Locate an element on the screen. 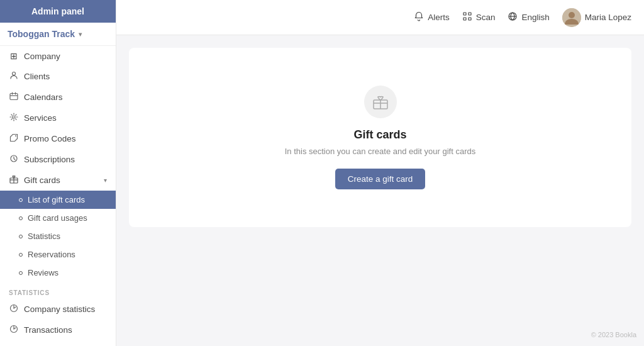  alerts-label: Alerts is located at coordinates (439, 18).